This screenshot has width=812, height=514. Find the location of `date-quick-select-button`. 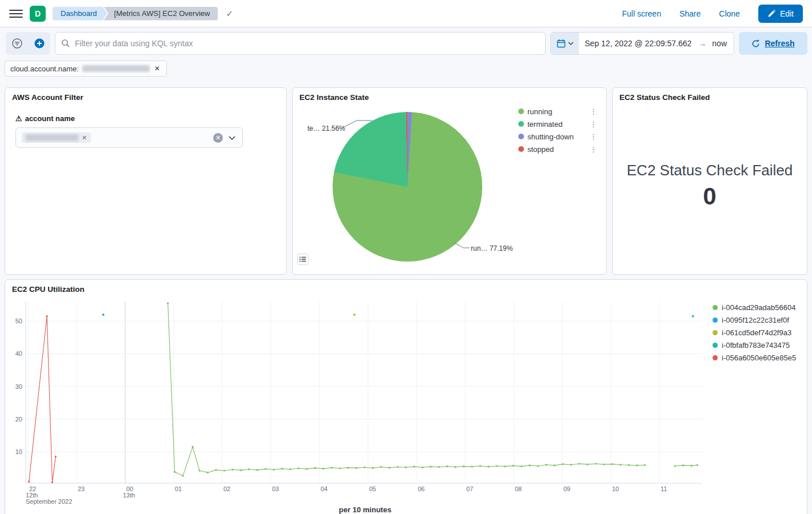

date-quick-select-button is located at coordinates (565, 43).